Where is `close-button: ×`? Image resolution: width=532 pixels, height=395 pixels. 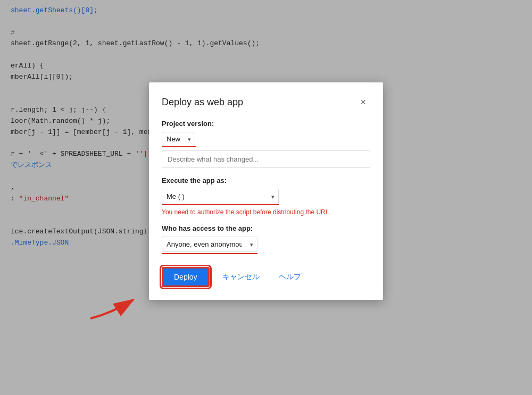 close-button: × is located at coordinates (363, 102).